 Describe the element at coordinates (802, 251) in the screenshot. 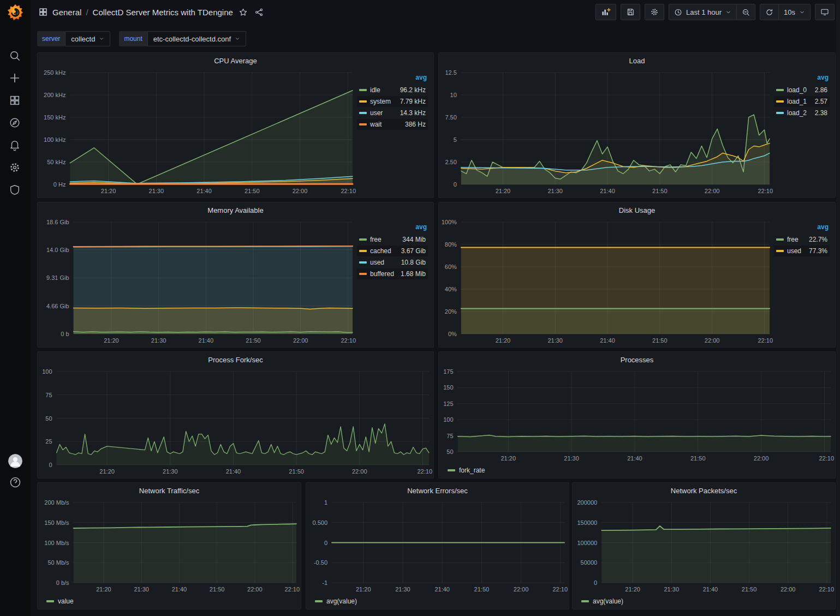

I see `legend-row: used 77.3%` at that location.